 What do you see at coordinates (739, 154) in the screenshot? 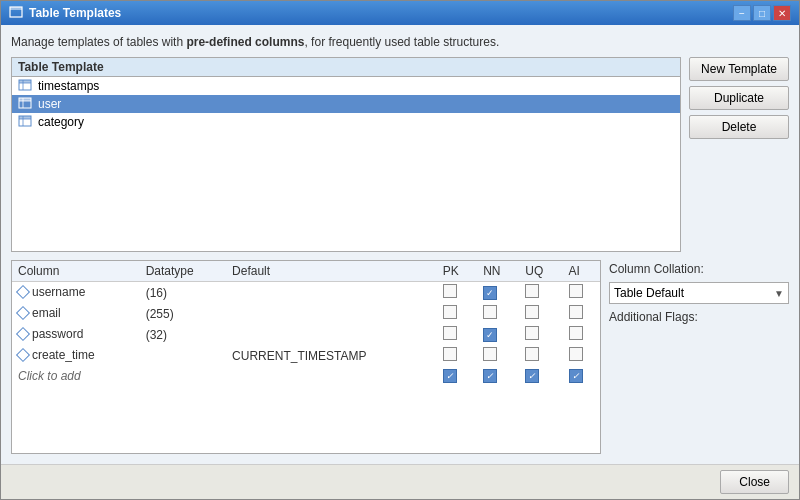
I see `buttons-panel: New Template Duplicate Delete` at bounding box center [739, 154].